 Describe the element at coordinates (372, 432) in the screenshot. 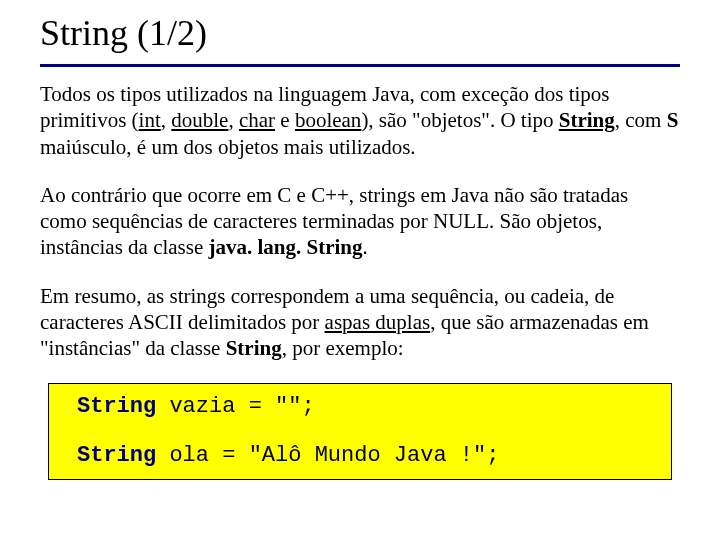

I see `code-gap` at that location.